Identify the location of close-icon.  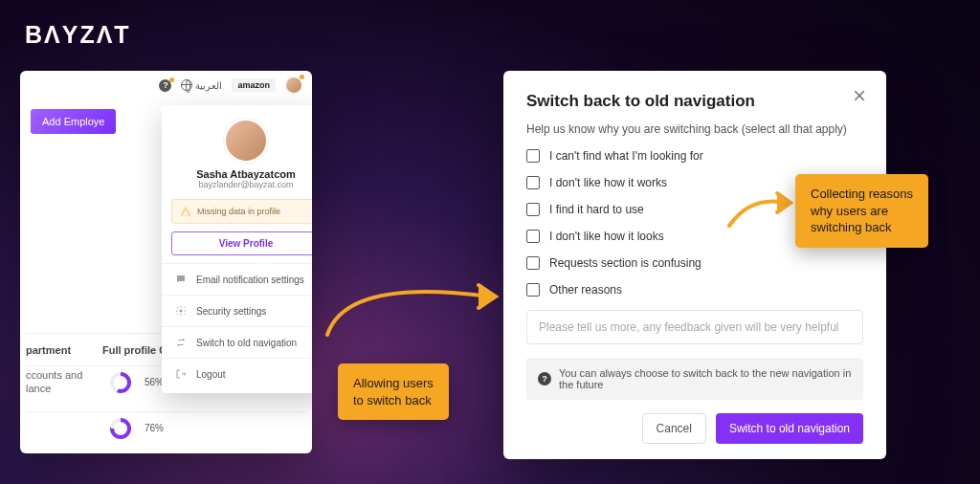
(859, 96).